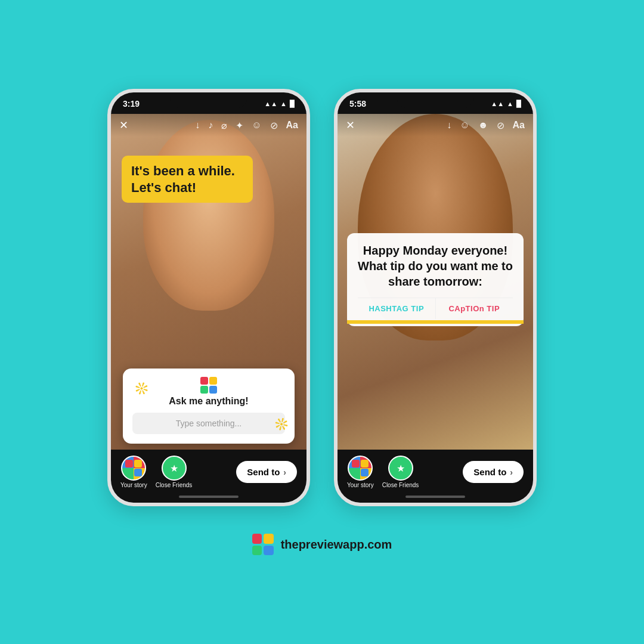 The width and height of the screenshot is (644, 644). Describe the element at coordinates (213, 390) in the screenshot. I see `logo-cell-blue` at that location.